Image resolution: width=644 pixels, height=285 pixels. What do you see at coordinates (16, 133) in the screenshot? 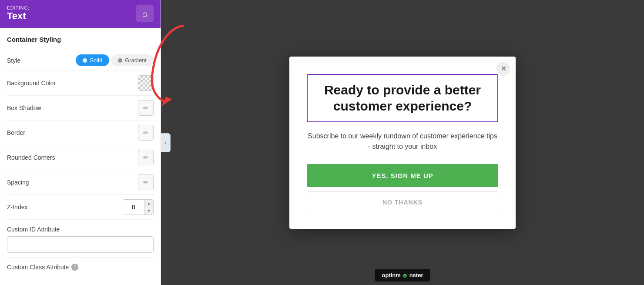
I see `border-label: Border` at bounding box center [16, 133].